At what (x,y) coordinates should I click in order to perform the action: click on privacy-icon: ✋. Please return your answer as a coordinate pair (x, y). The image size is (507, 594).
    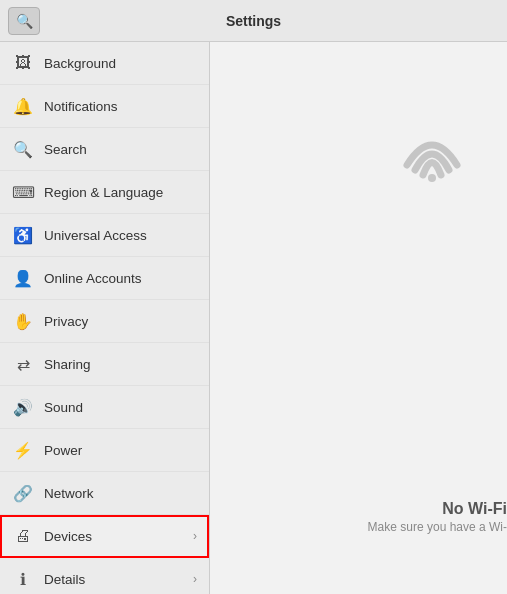
    Looking at the image, I should click on (23, 321).